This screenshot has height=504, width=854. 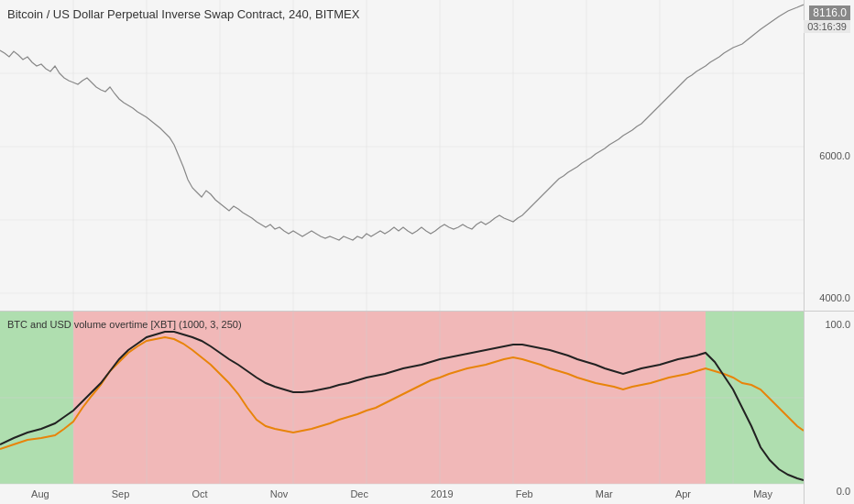 I want to click on main-y-axis: 8000.0 6000.0 4000.0, so click(x=828, y=156).